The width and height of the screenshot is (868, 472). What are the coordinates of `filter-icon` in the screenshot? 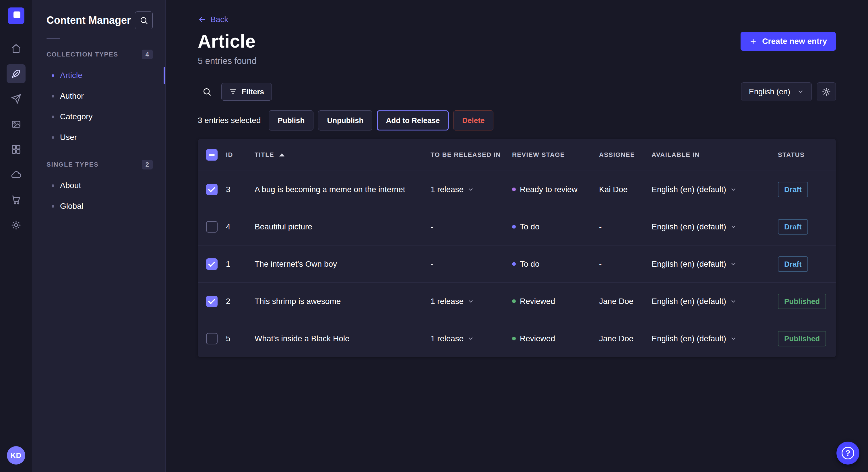 It's located at (233, 92).